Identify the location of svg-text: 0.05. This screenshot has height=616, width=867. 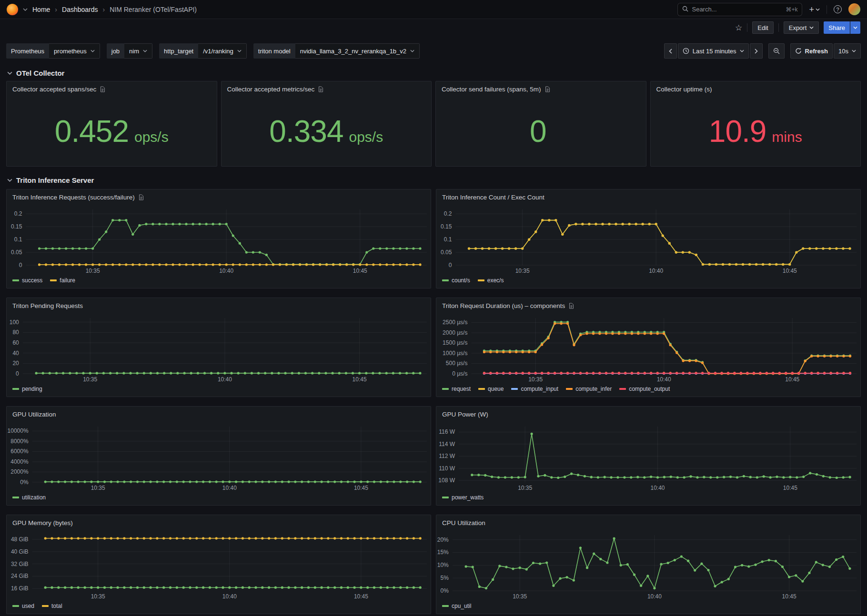
(17, 252).